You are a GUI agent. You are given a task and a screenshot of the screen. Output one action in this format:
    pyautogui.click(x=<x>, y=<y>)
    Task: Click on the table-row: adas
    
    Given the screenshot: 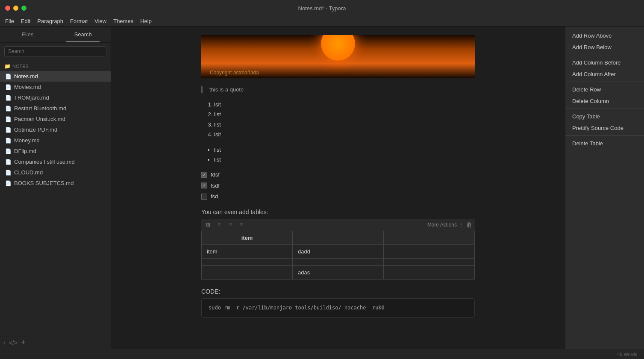 What is the action you would take?
    pyautogui.click(x=338, y=272)
    